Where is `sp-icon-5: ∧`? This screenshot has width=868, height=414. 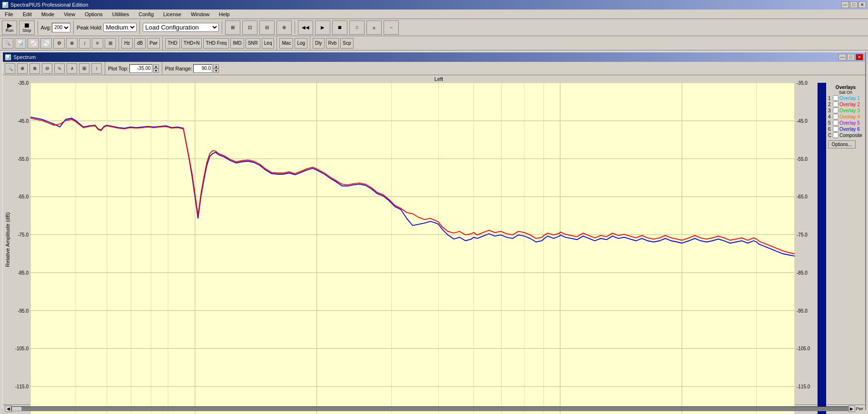
sp-icon-5: ∧ is located at coordinates (72, 69).